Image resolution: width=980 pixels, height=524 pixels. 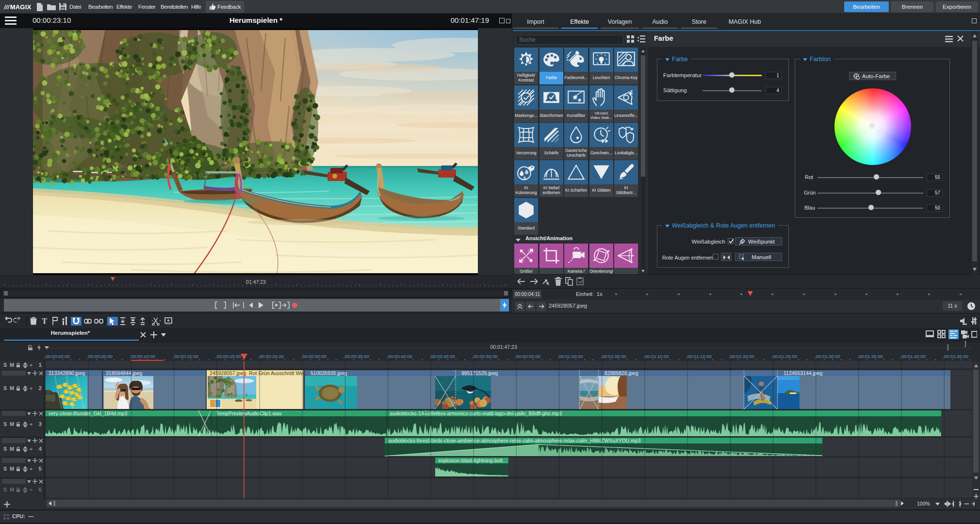 I want to click on svg-text: 995171525.jpeg, so click(x=479, y=373).